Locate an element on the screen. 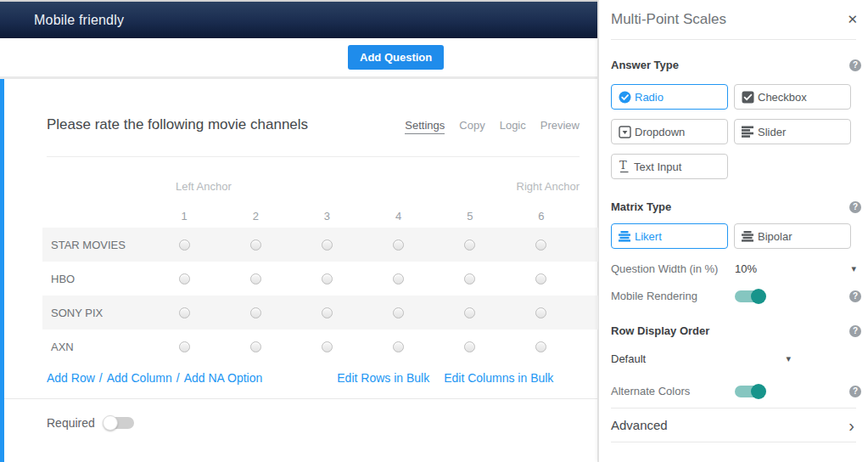 The width and height of the screenshot is (868, 462). matrix-edit-links: Add Row / Add Column / Add NA Option Edi… is located at coordinates (322, 378).